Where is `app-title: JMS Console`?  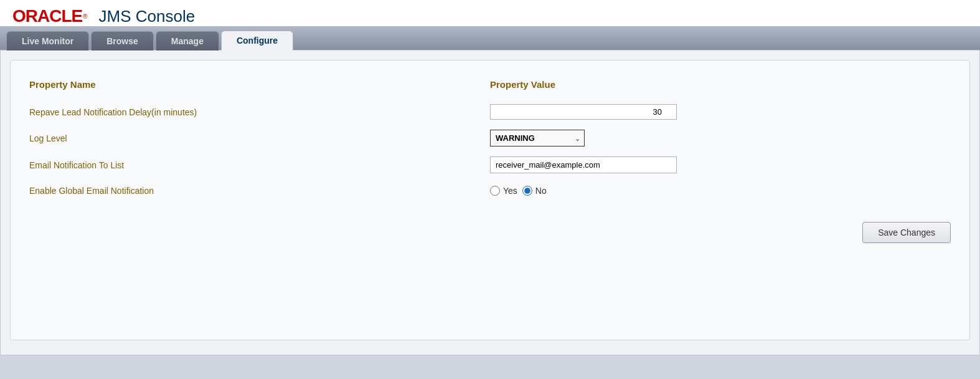 app-title: JMS Console is located at coordinates (147, 16).